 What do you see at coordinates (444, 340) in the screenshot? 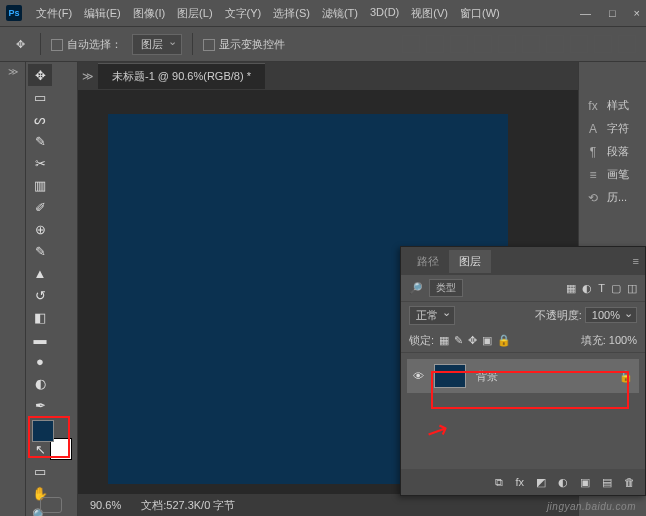
I see `lock-all-icon: ▦` at bounding box center [444, 340].